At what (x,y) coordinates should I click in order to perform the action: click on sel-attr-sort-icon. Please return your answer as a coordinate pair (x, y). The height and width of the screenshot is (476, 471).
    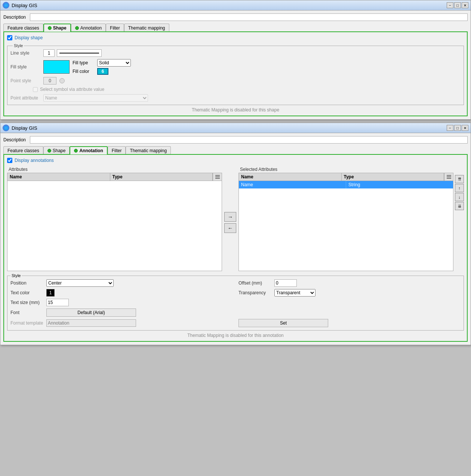
    Looking at the image, I should click on (449, 177).